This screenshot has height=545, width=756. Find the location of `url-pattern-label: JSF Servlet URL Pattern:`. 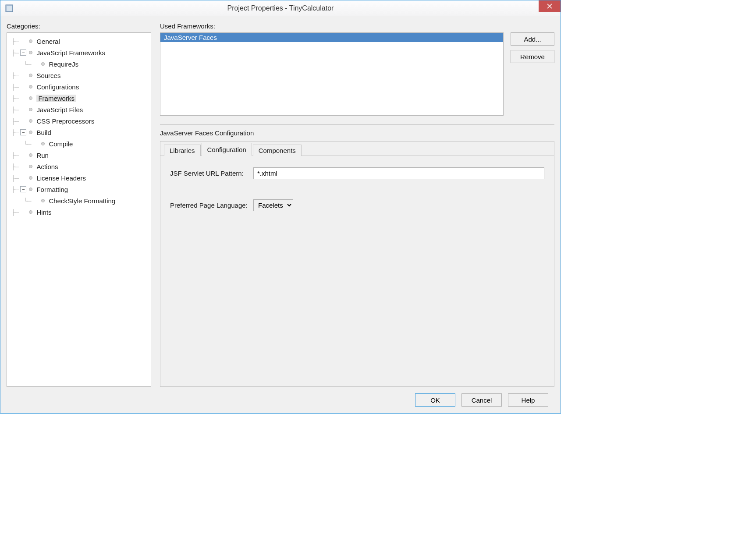

url-pattern-label: JSF Servlet URL Pattern: is located at coordinates (212, 173).